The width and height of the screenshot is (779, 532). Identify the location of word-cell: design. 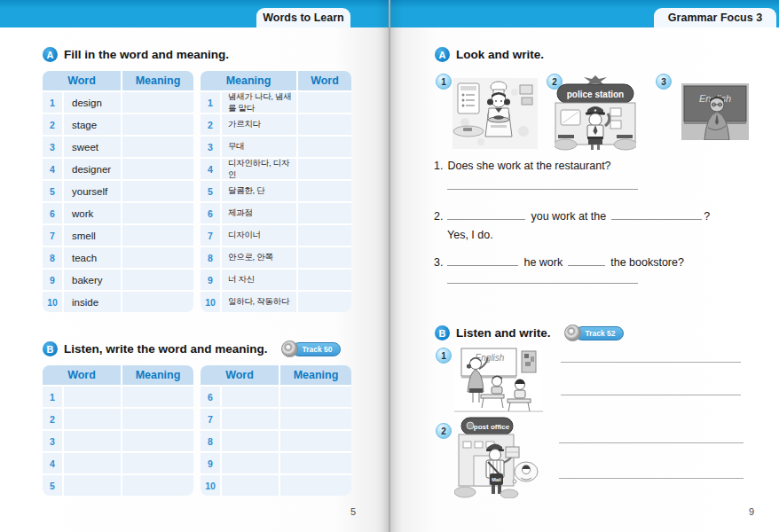
(92, 103).